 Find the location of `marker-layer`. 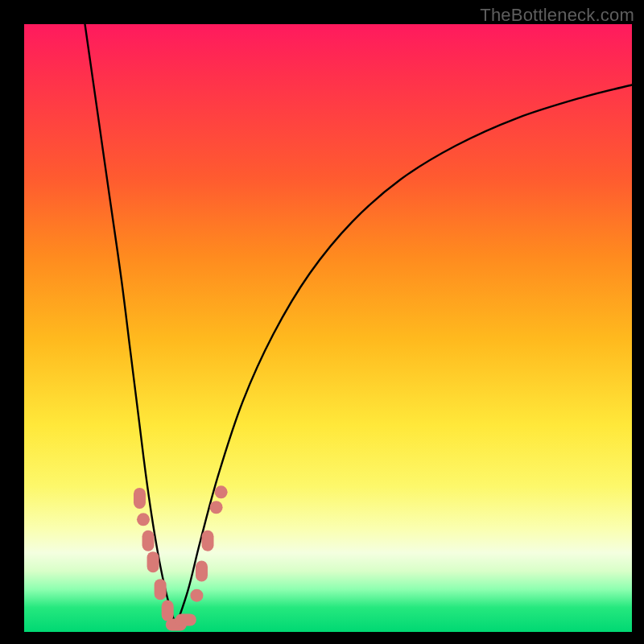

marker-layer is located at coordinates (180, 558).